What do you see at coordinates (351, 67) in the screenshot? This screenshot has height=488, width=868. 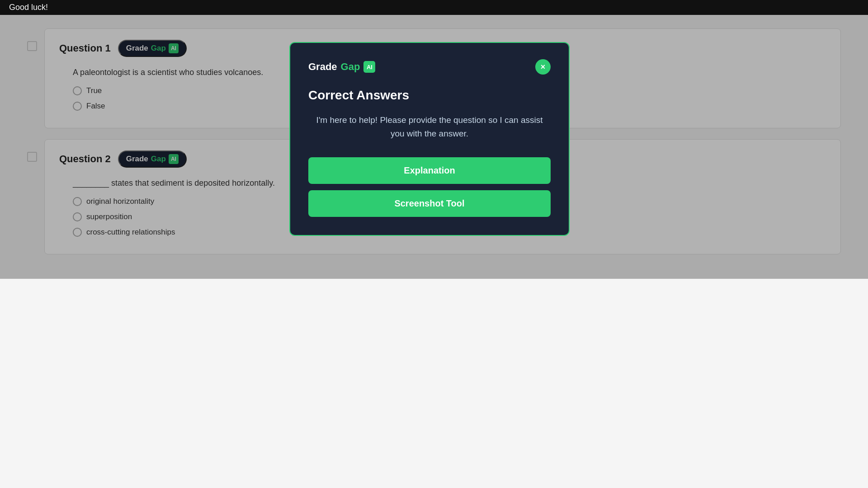 I see `modal-logo-gap: Gap` at bounding box center [351, 67].